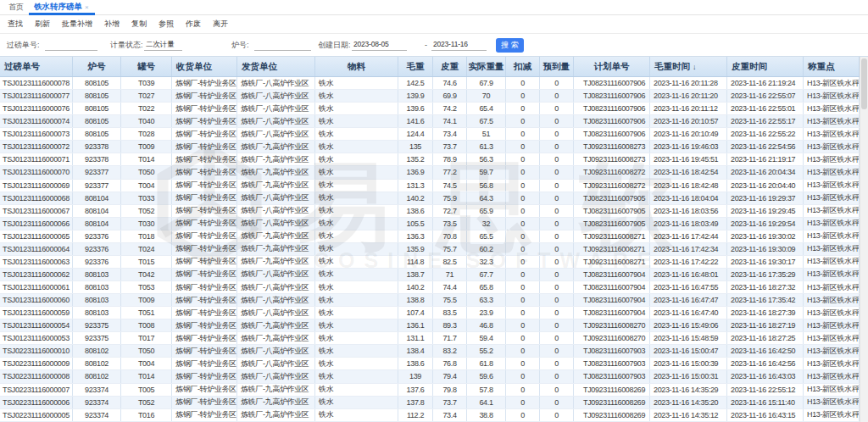 The height and width of the screenshot is (422, 868). What do you see at coordinates (487, 108) in the screenshot?
I see `cell: 65.4` at bounding box center [487, 108].